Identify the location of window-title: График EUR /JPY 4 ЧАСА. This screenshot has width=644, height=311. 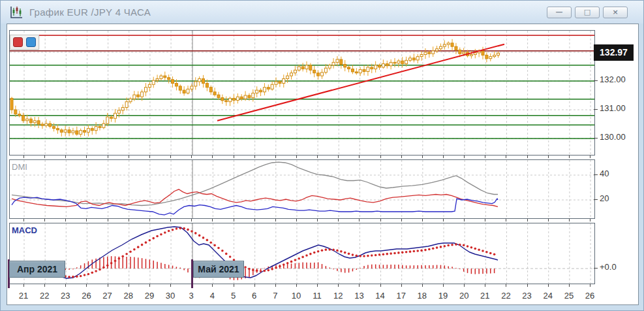
(90, 12).